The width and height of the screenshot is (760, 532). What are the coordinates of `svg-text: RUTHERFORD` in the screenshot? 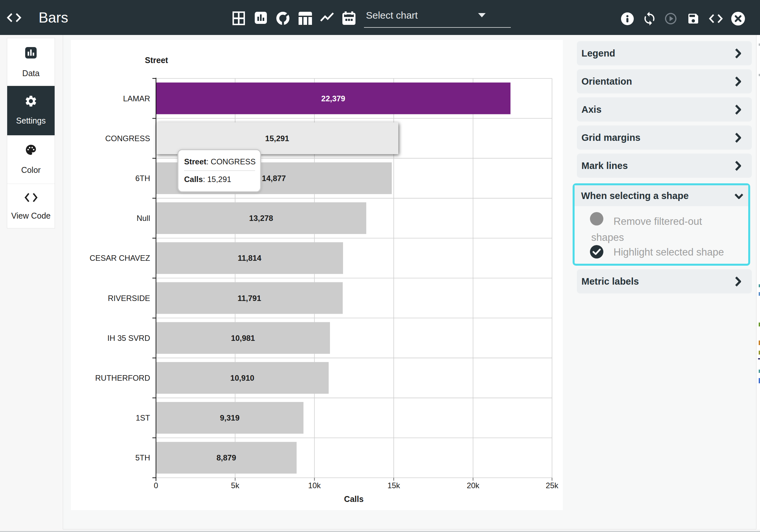 It's located at (122, 378).